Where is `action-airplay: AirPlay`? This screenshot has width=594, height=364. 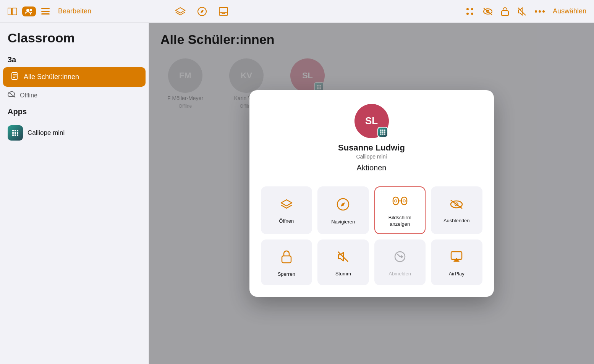
action-airplay: AirPlay is located at coordinates (457, 262).